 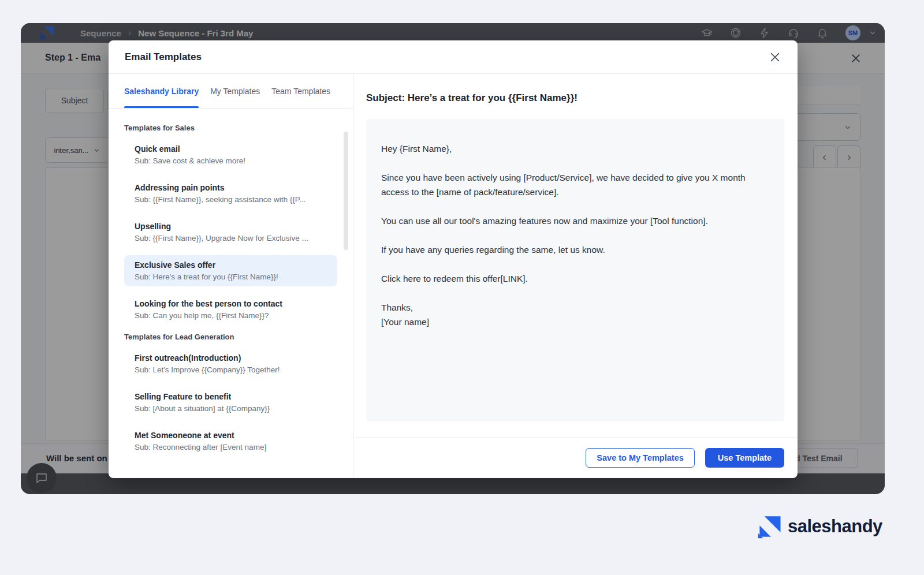 What do you see at coordinates (235, 91) in the screenshot?
I see `tab-my-templates: My Templates` at bounding box center [235, 91].